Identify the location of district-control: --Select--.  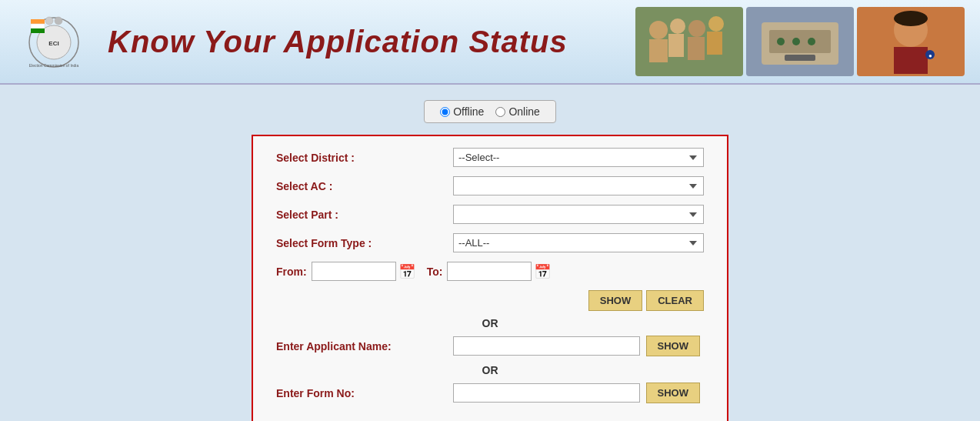
(578, 157).